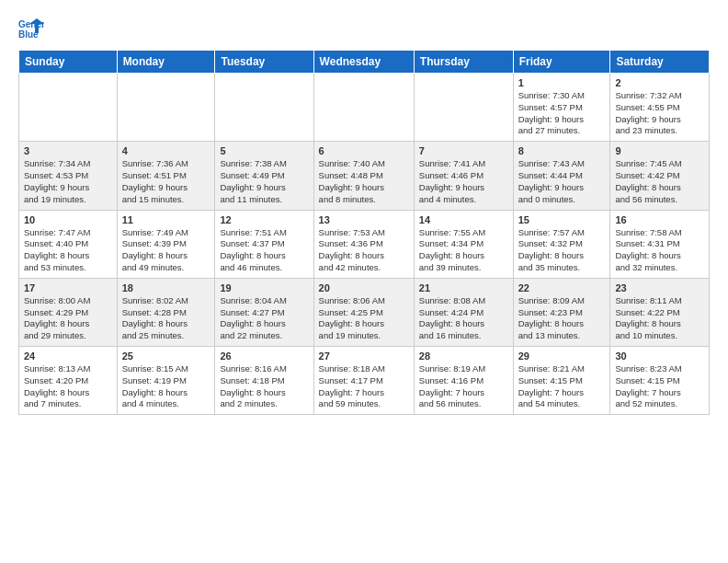 This screenshot has width=728, height=563. Describe the element at coordinates (463, 63) in the screenshot. I see `weekday-header: Thursday` at that location.